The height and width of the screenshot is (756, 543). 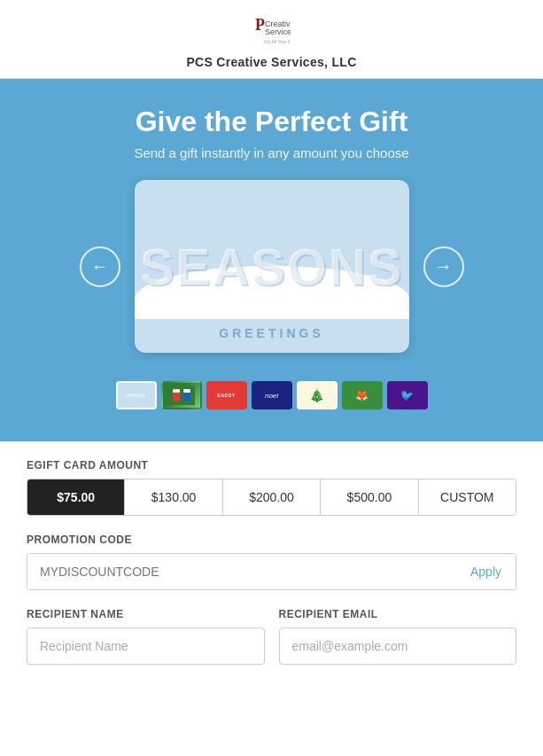 What do you see at coordinates (272, 497) in the screenshot?
I see `amount-button-200: $200.00` at bounding box center [272, 497].